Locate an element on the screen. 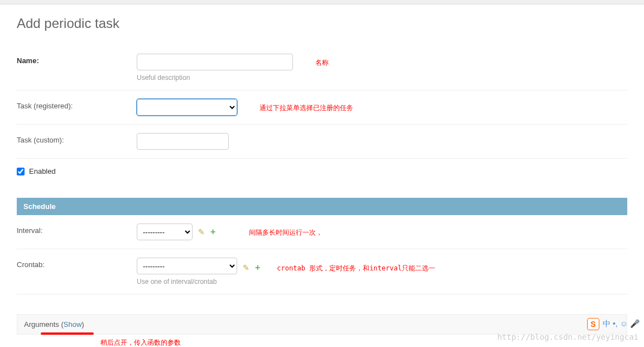 This screenshot has width=644, height=347. row-task-registered: Task (registered): 通过下拉菜单选择已注册的任务 is located at coordinates (322, 107).